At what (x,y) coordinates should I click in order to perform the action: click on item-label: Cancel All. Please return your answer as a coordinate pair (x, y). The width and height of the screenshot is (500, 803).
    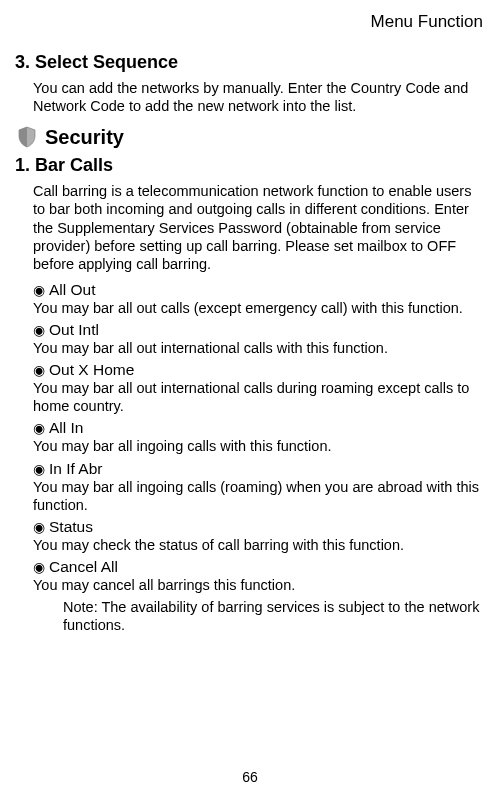
    Looking at the image, I should click on (84, 567).